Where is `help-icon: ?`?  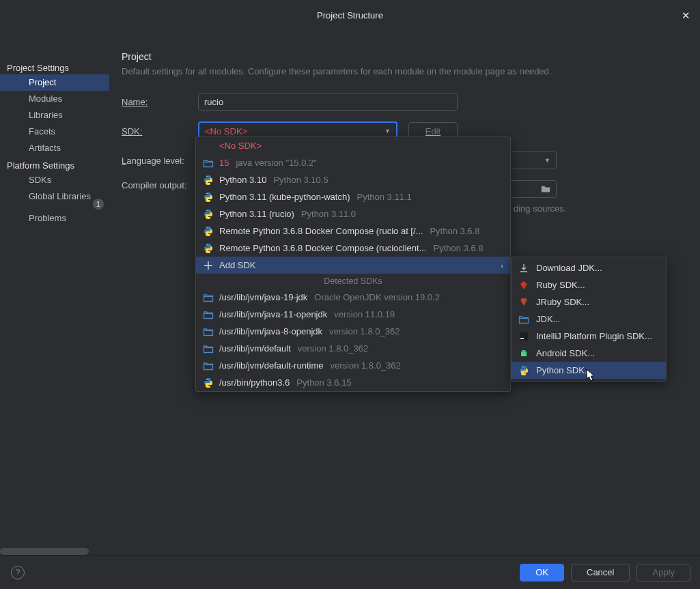 help-icon: ? is located at coordinates (18, 573).